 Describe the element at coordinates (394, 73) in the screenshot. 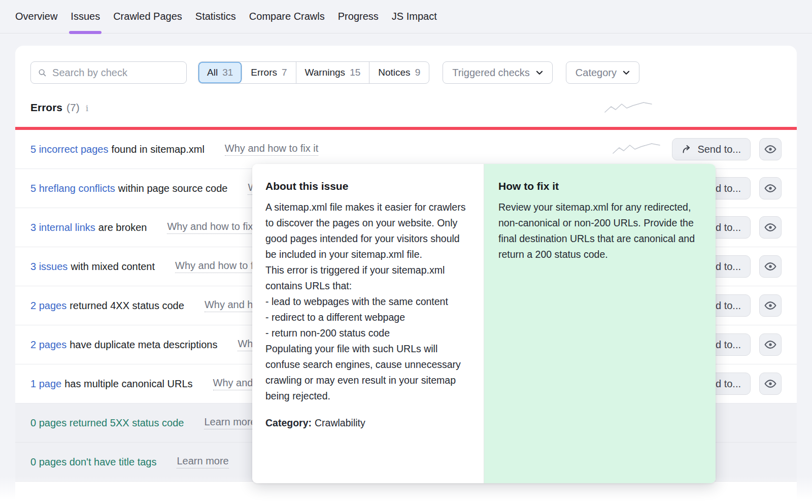

I see `segment-label: Notices` at that location.